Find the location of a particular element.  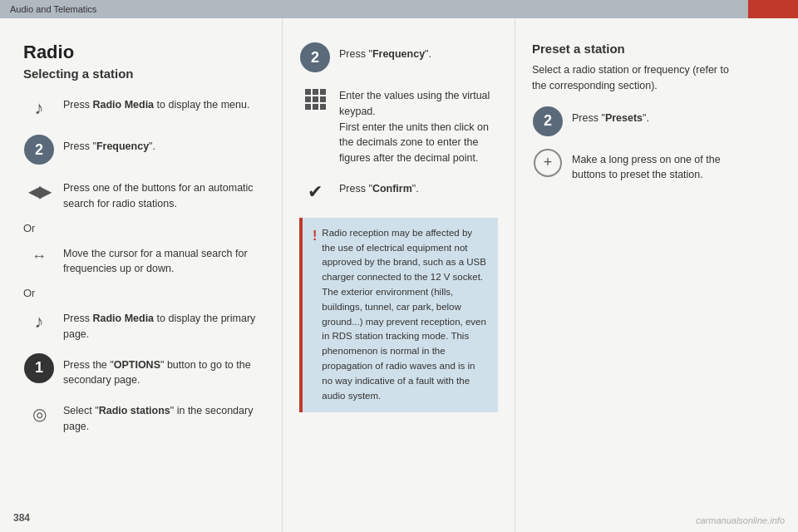

music-icon-2: ♪ is located at coordinates (40, 322).